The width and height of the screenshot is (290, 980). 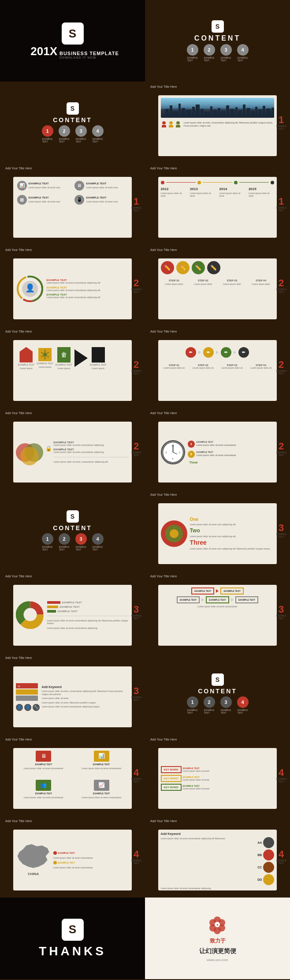 I want to click on book-yellow, so click(x=27, y=692).